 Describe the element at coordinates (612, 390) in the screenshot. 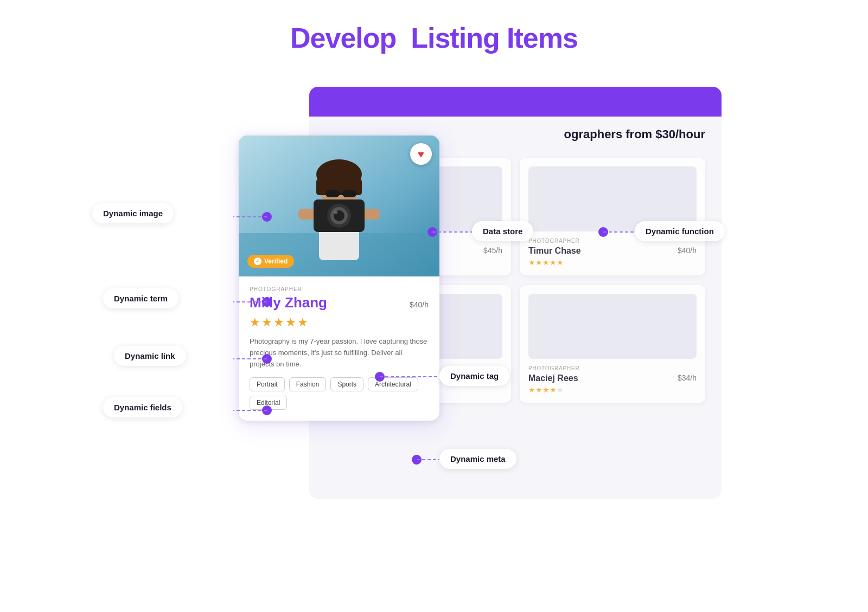

I see `bg-card-stars-4: ★★★★★` at that location.